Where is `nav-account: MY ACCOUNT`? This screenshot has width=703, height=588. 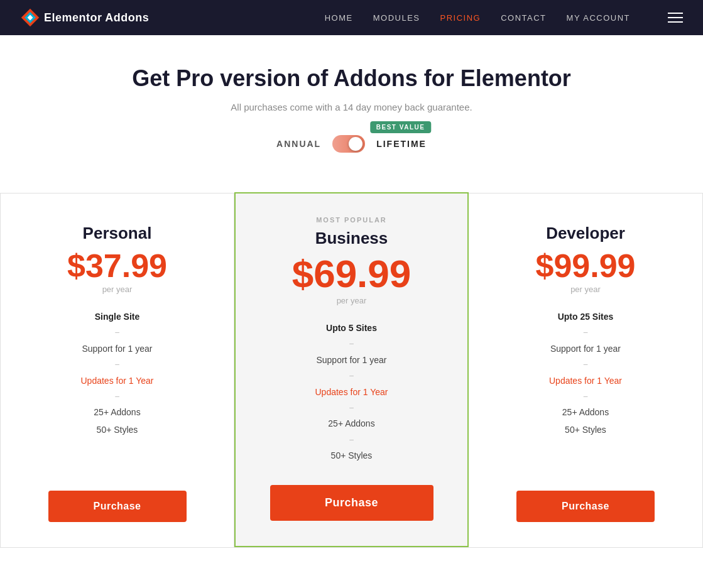 nav-account: MY ACCOUNT is located at coordinates (598, 18).